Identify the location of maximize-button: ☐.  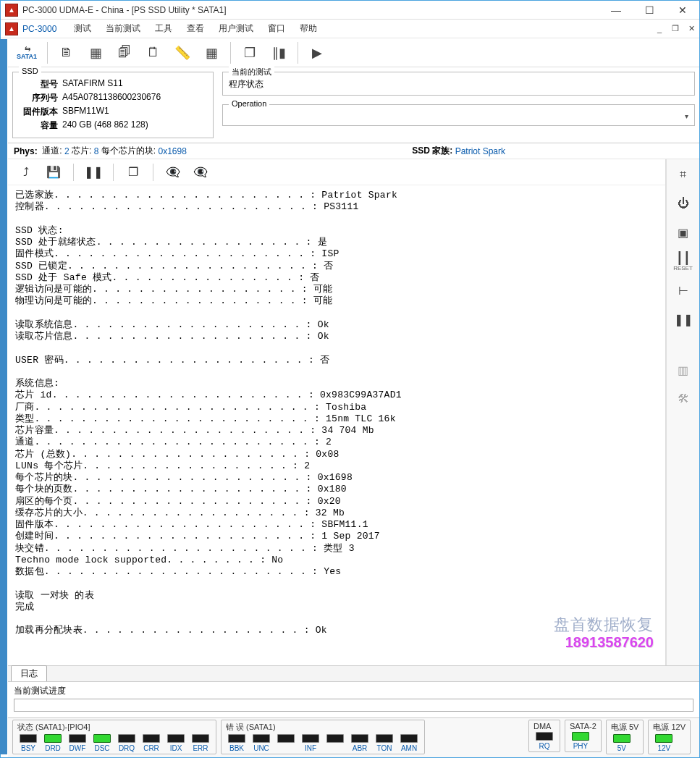
(649, 10).